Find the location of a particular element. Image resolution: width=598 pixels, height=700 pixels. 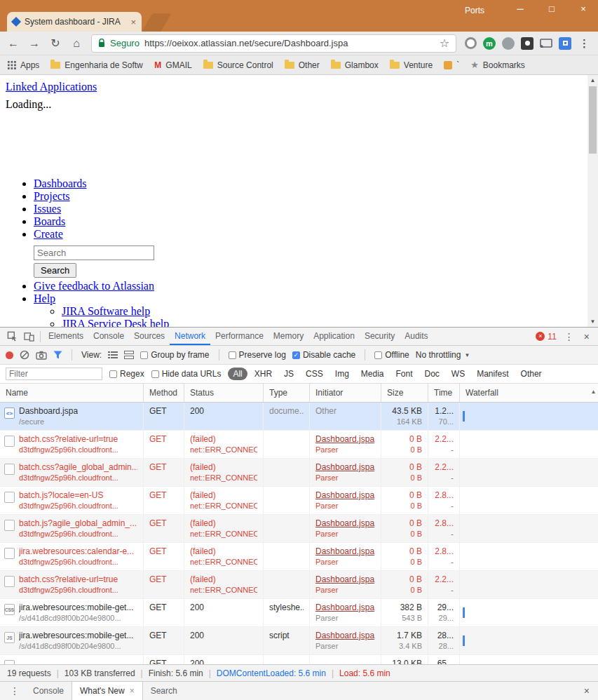

bookmark-folder: Venture is located at coordinates (411, 65).